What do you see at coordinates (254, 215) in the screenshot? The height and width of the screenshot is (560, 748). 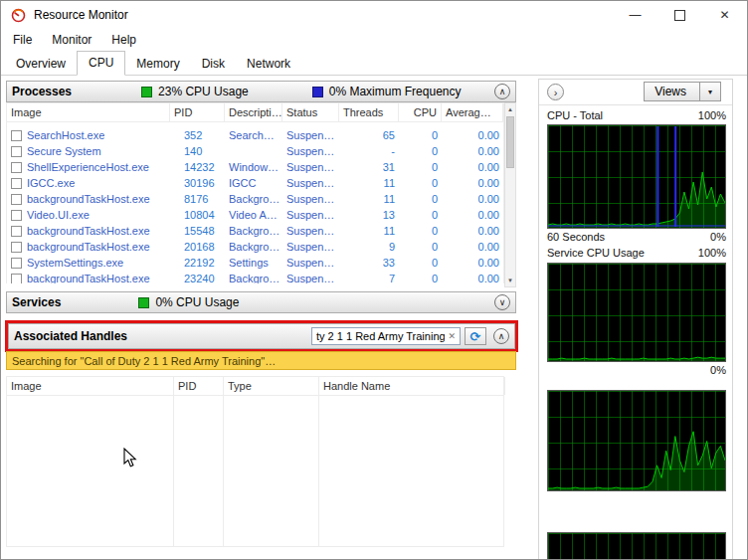 I see `process-description: Video A…` at bounding box center [254, 215].